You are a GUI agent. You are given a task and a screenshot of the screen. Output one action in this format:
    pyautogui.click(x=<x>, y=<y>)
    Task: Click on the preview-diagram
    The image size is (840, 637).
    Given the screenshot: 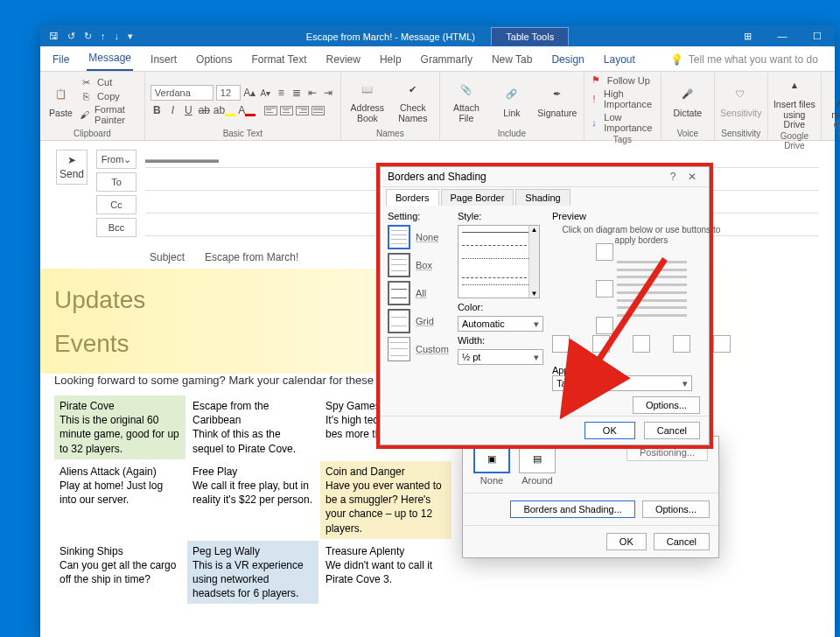 What is the action you would take?
    pyautogui.click(x=641, y=289)
    